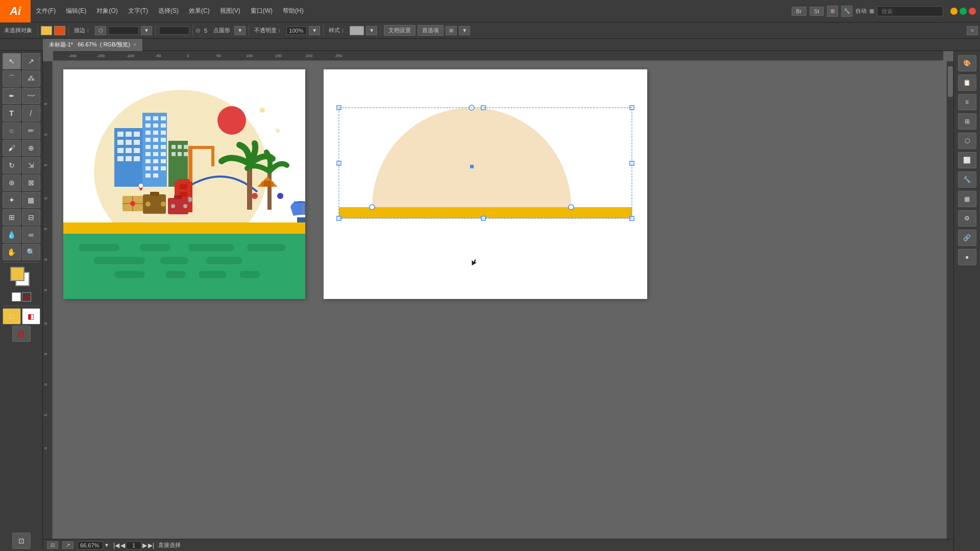 This screenshot has height=551, width=980. I want to click on selection-tool: ↖, so click(12, 61).